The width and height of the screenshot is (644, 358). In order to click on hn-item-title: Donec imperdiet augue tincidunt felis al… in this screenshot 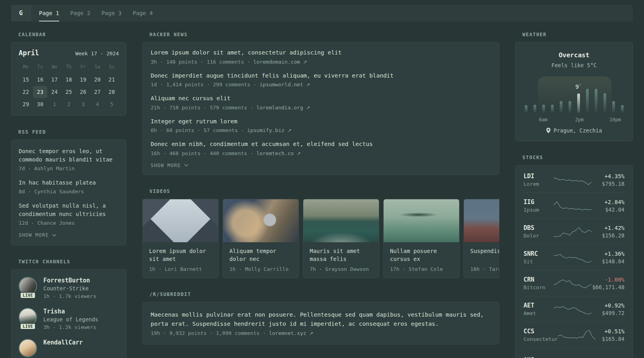, I will do `click(321, 76)`.